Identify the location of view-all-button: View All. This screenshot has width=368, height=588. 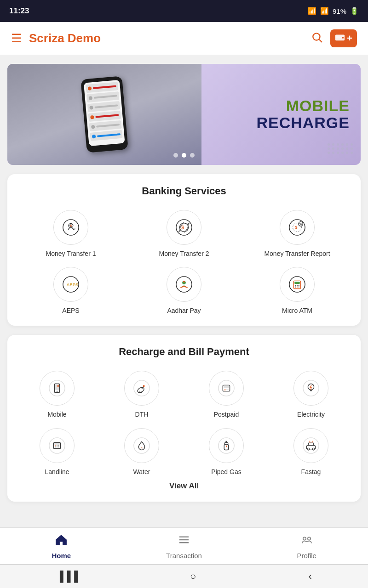
(184, 483).